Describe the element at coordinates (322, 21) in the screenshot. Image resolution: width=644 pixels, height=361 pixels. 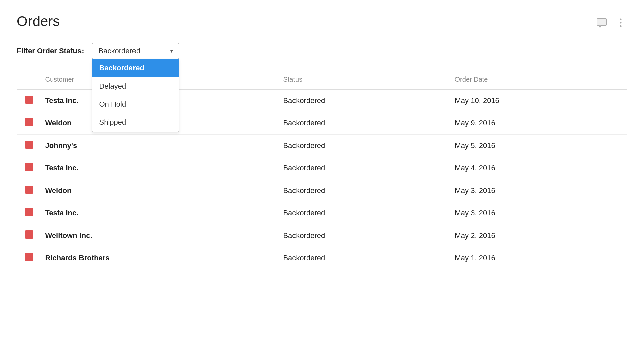
I see `page-header: Orders` at that location.